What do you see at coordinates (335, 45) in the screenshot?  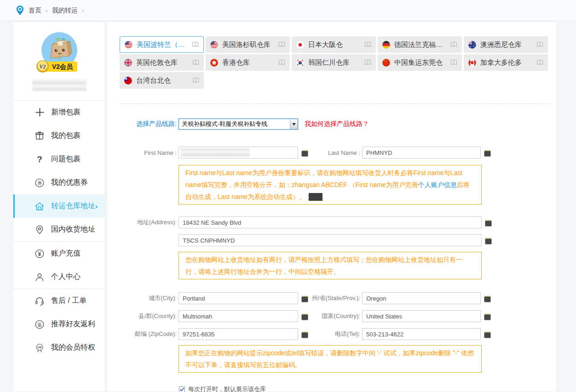 I see `warehouse-tab-label: 日本大阪仓` at bounding box center [335, 45].